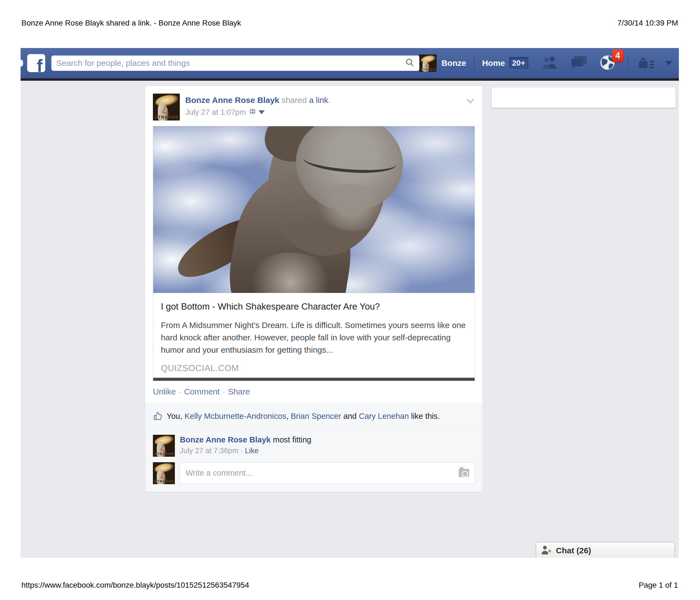 This screenshot has width=700, height=600. Describe the element at coordinates (470, 100) in the screenshot. I see `post-menu-chevron-icon` at that location.